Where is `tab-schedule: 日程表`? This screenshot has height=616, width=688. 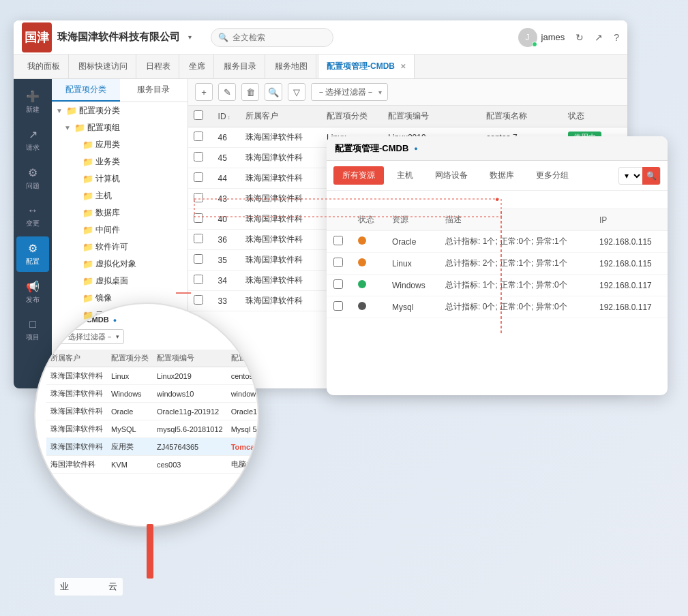 tab-schedule: 日程表 is located at coordinates (158, 67).